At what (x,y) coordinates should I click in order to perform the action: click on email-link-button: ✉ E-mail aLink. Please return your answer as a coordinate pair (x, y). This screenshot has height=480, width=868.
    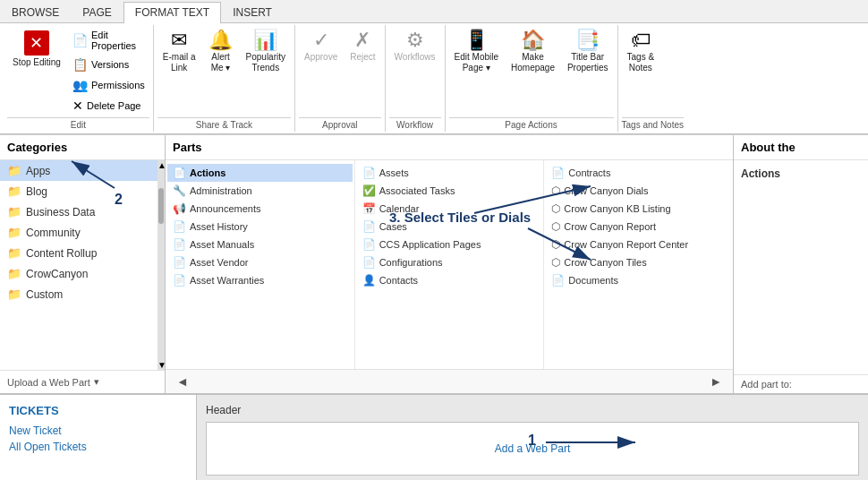
    Looking at the image, I should click on (179, 52).